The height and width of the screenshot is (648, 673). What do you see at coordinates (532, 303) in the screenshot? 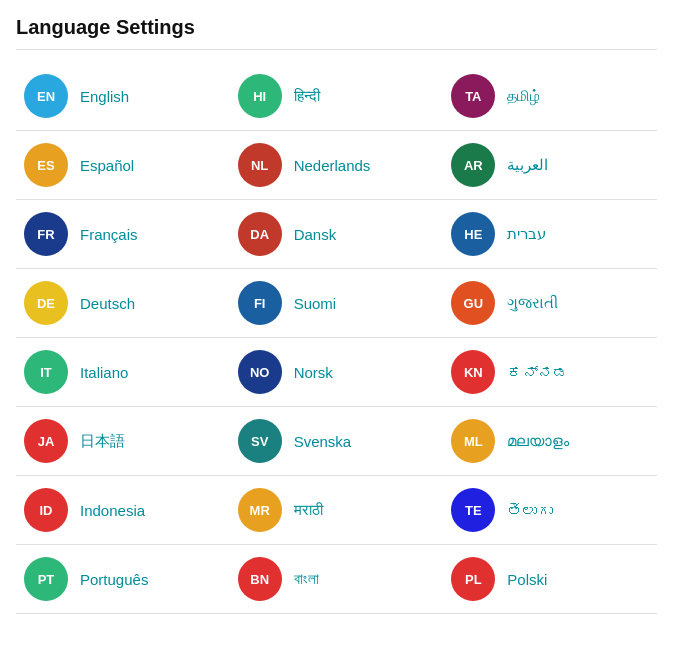
I see `lang-name-gu: ગુજરાતી` at bounding box center [532, 303].